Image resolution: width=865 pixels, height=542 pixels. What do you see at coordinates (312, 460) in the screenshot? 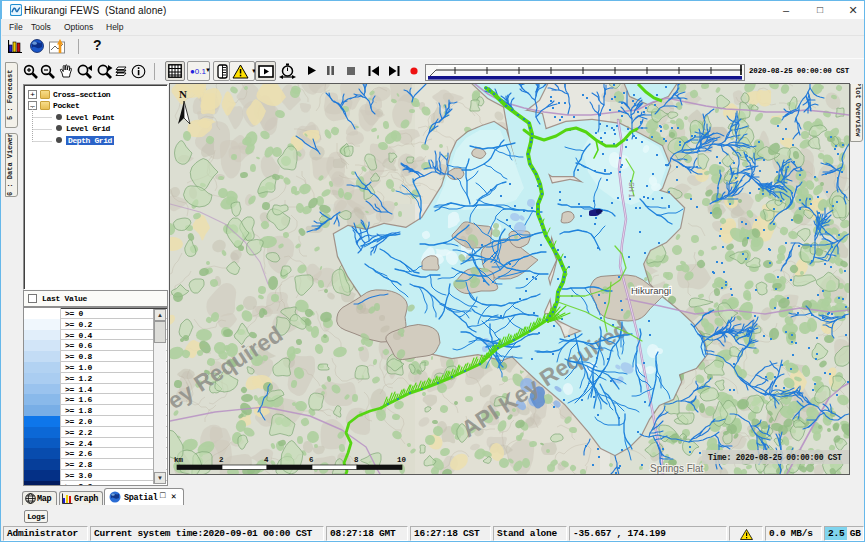
I see `svg-text: 6` at bounding box center [312, 460].